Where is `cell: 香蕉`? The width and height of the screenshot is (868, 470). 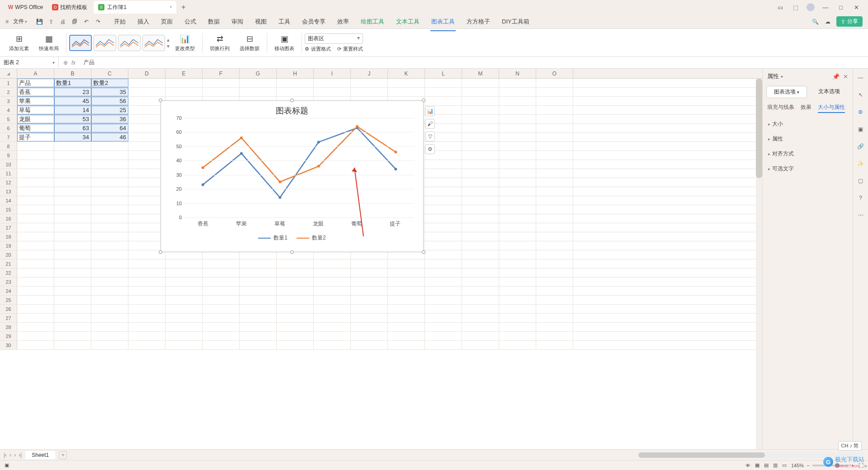
cell: 香蕉 is located at coordinates (36, 92).